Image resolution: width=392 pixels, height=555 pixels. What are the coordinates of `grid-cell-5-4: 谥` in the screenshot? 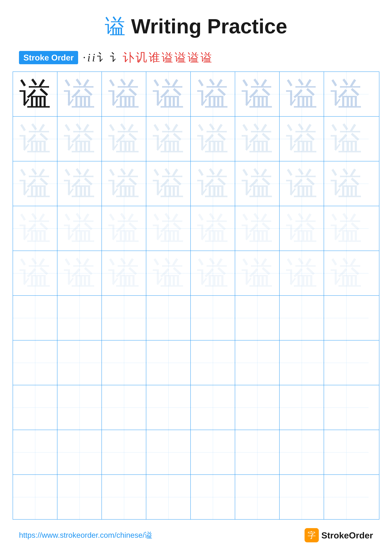 It's located at (169, 273).